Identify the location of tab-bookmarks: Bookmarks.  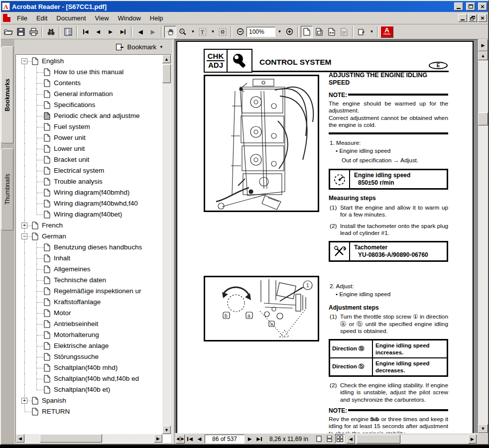
(7, 95).